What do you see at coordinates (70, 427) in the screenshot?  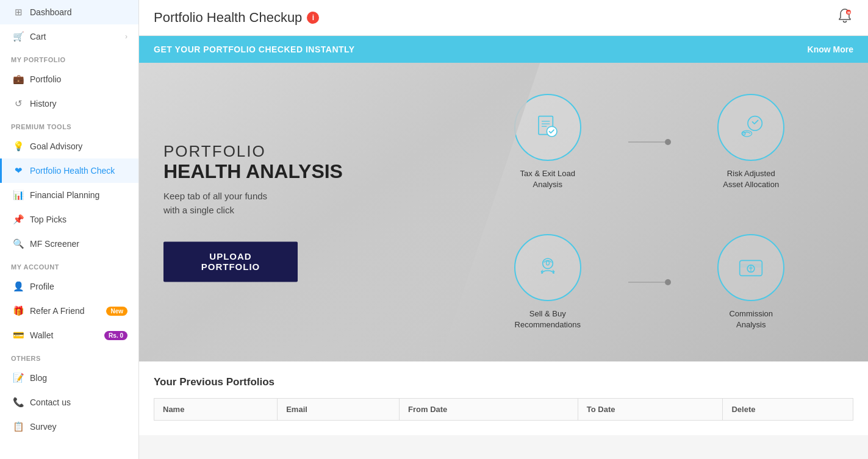 I see `sidebar-item-survey: 📋 Survey` at bounding box center [70, 427].